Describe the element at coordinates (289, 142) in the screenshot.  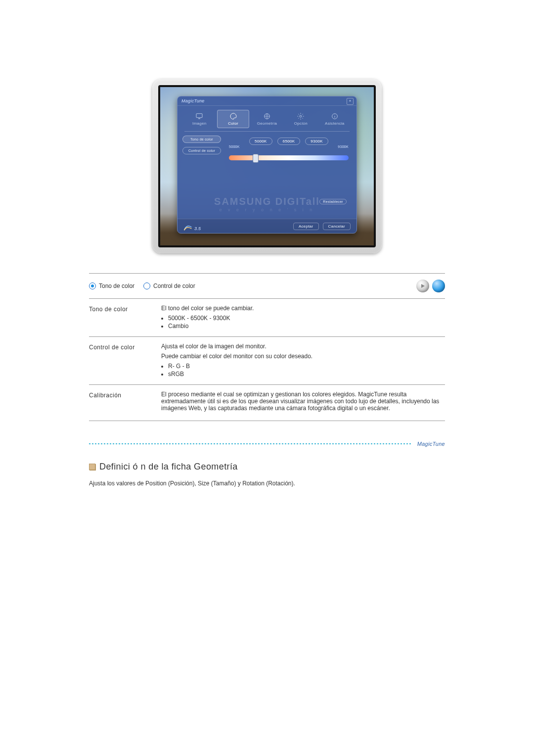
I see `temp-6500k: 6500K` at that location.